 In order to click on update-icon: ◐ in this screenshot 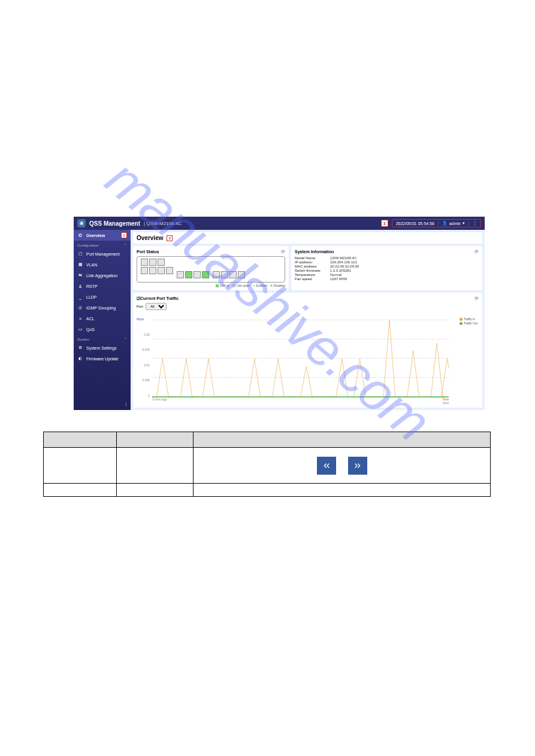, I will do `click(80, 359)`.